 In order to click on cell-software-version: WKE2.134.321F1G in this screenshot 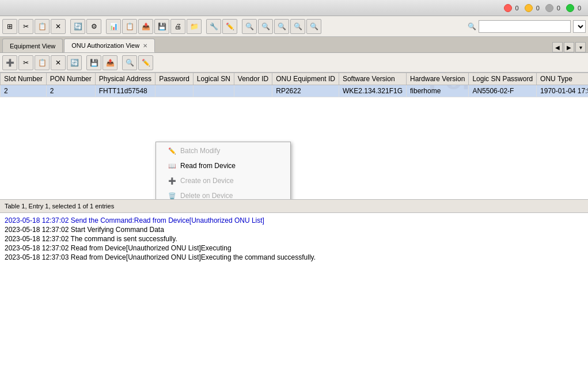, I will do `click(372, 91)`.